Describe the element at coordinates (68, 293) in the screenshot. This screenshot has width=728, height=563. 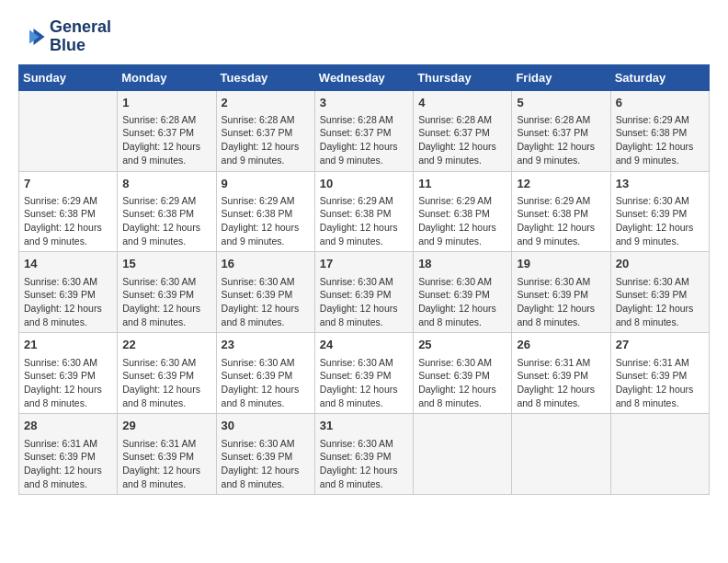
I see `calendar-cell: 14Sunrise: 6:30 AMSunset: 6:39 PMDayligh…` at that location.